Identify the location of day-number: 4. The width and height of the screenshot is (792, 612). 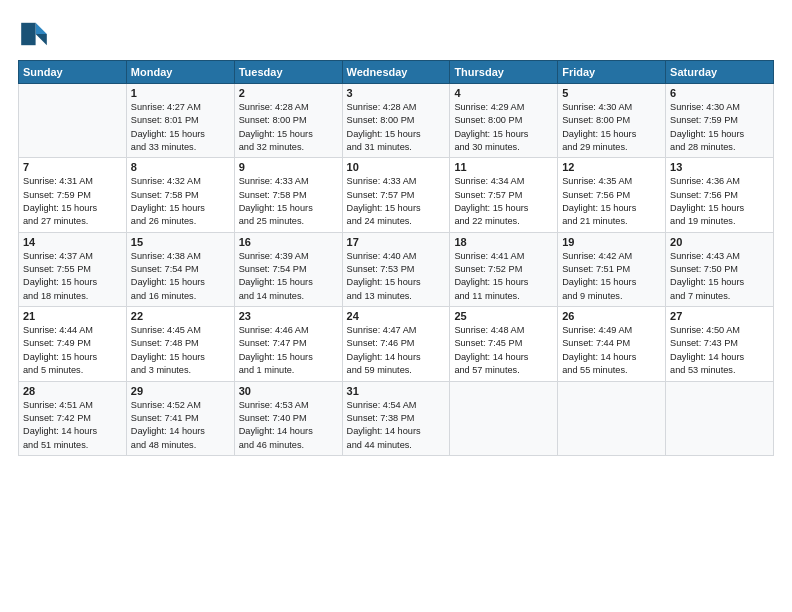
(504, 93).